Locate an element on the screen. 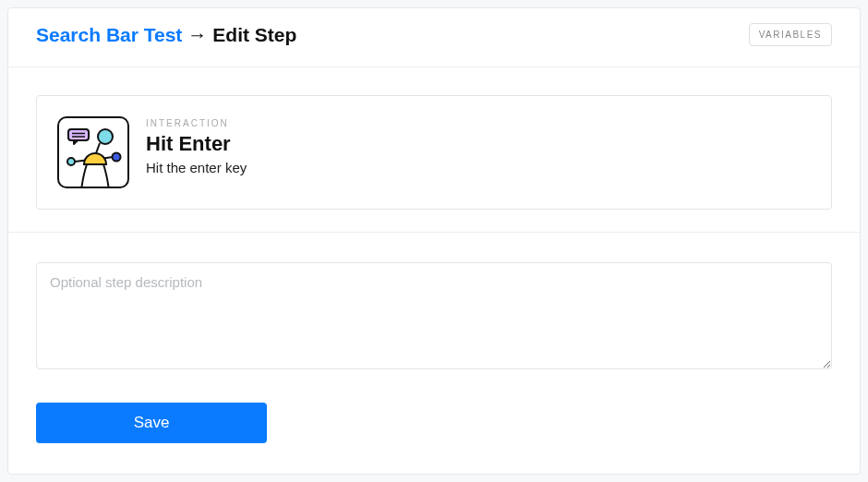  header: Search Bar Test → Edit Step VARIABLES is located at coordinates (434, 38).